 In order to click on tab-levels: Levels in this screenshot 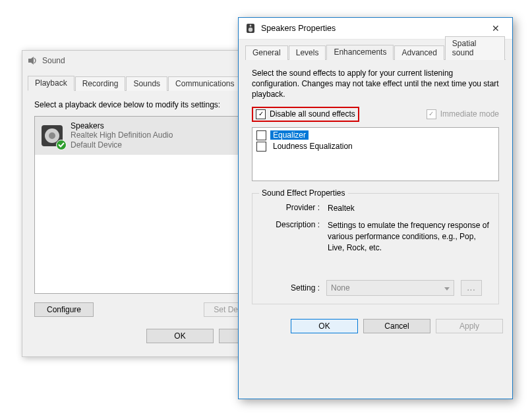, I will do `click(307, 53)`.